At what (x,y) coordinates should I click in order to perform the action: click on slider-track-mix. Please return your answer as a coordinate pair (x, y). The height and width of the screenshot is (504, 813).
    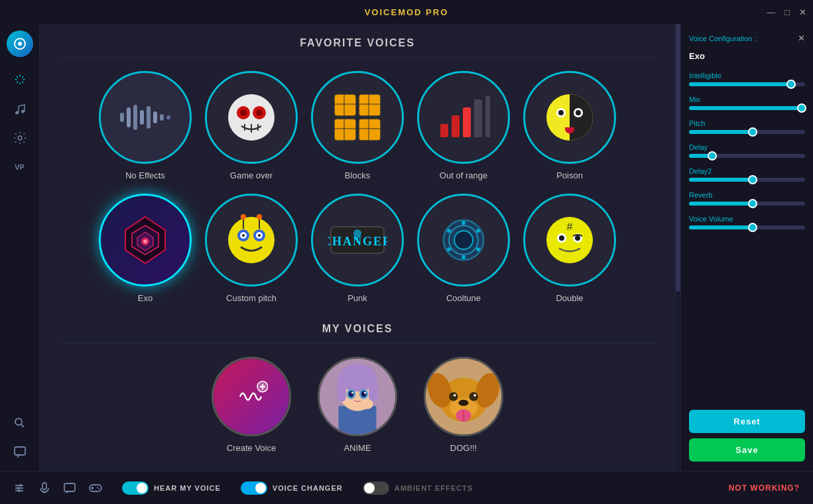
    Looking at the image, I should click on (747, 108).